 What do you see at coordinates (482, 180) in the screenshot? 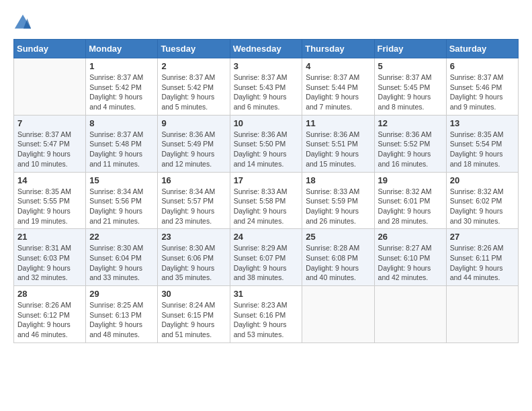
I see `day-number: 20` at bounding box center [482, 180].